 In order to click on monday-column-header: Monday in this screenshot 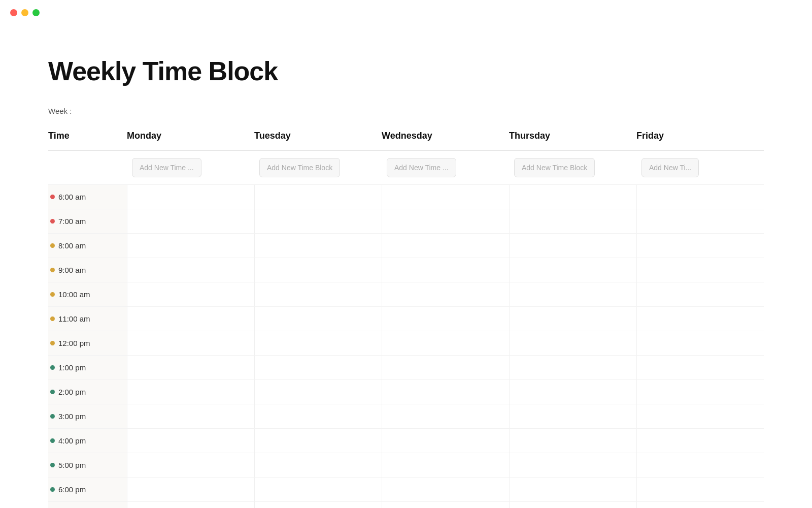, I will do `click(191, 137)`.